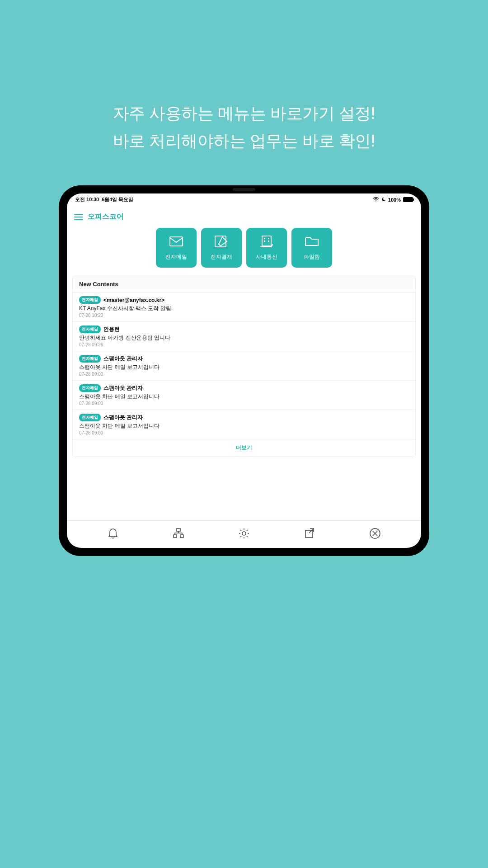 This screenshot has width=488, height=868. What do you see at coordinates (310, 534) in the screenshot?
I see `share-icon` at bounding box center [310, 534].